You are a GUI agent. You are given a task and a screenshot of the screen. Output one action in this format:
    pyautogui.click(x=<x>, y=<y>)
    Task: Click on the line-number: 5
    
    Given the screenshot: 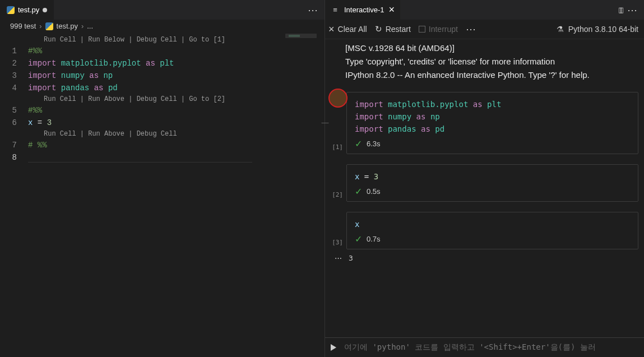 What is the action you would take?
    pyautogui.click(x=14, y=110)
    